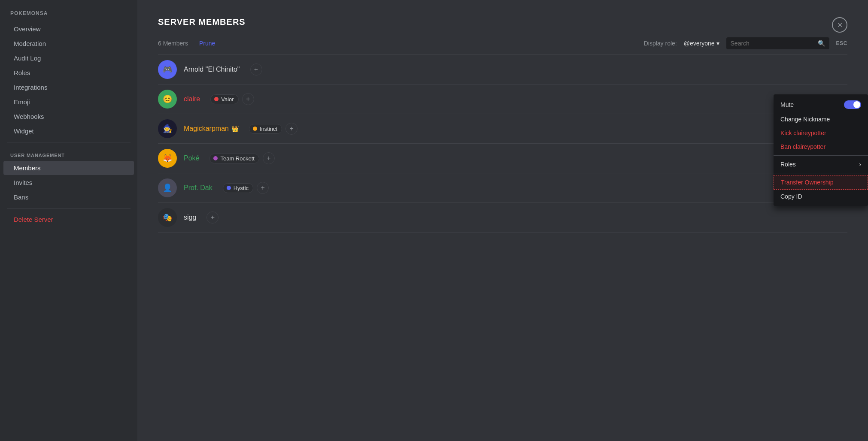  I want to click on context-item-change-nickname: Change Nickname, so click(821, 119).